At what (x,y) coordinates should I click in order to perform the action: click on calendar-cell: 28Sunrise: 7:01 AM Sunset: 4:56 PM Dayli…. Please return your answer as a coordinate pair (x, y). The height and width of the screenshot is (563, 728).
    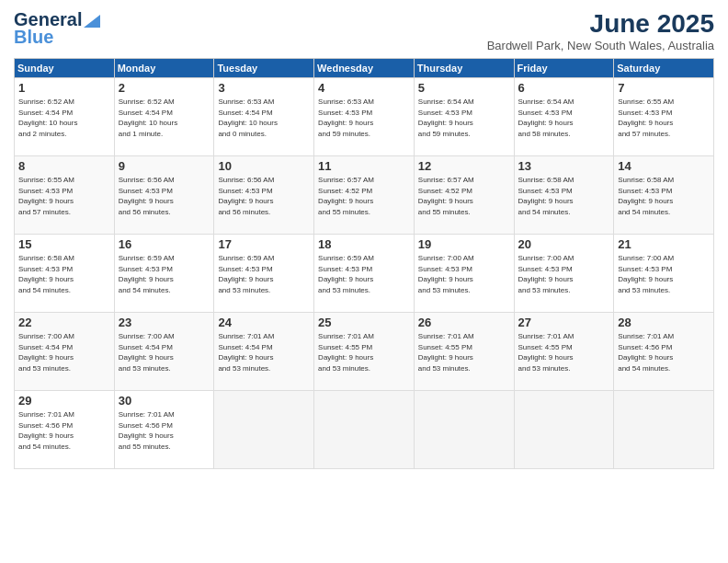
    Looking at the image, I should click on (664, 351).